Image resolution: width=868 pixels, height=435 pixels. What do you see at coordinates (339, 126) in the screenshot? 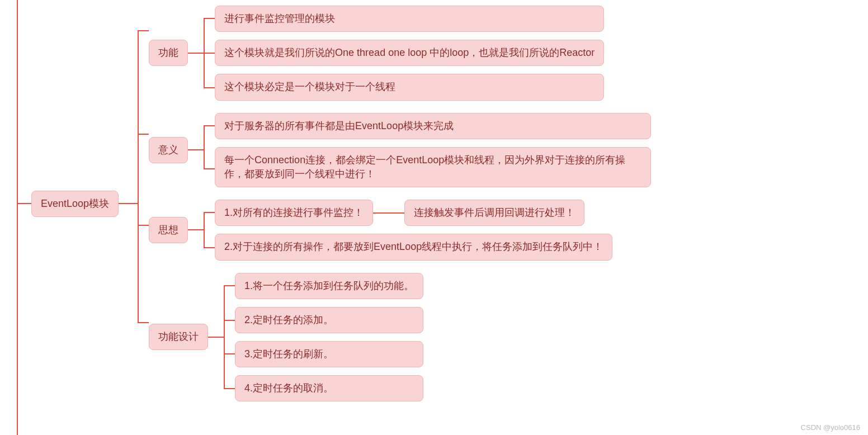
I see `leaf-text: 对于服务器的所有事件都是由EventLoop模块来完成` at bounding box center [339, 126].